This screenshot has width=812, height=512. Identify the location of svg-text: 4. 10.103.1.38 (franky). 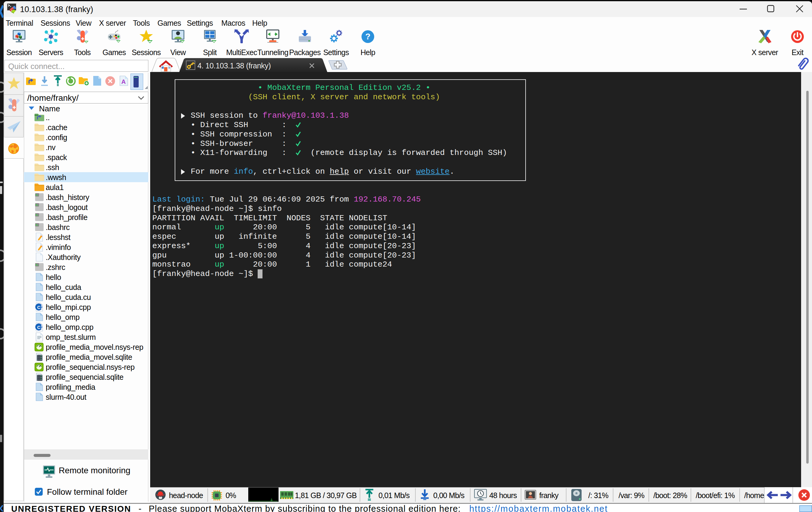
(234, 65).